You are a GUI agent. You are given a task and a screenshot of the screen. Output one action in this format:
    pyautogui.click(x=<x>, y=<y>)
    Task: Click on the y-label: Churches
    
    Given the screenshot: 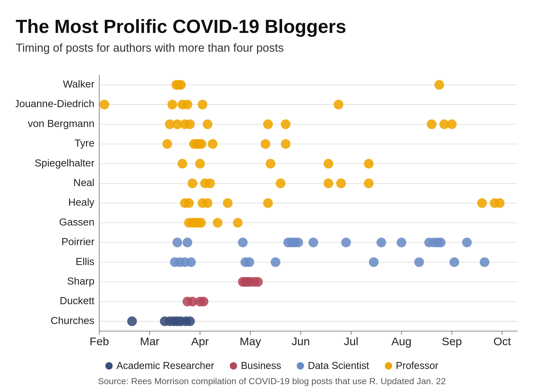 What is the action you would take?
    pyautogui.click(x=73, y=320)
    